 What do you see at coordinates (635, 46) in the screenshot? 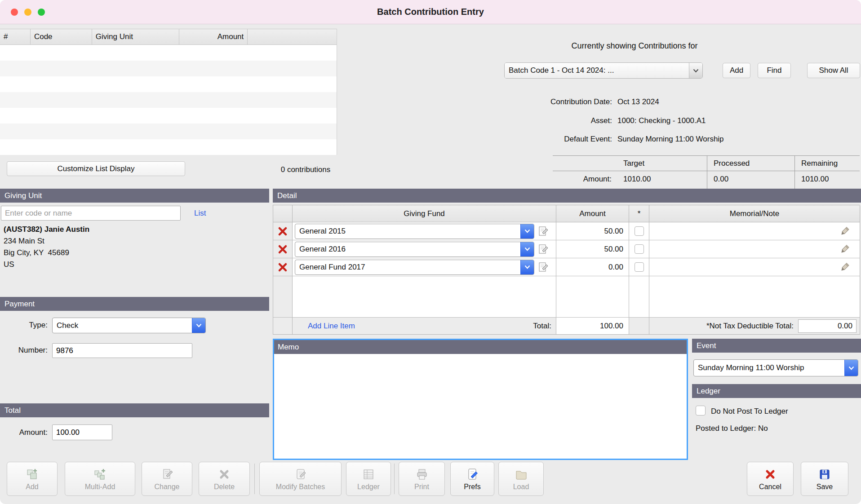
I see `batch-heading: Currently showing Contributions for` at bounding box center [635, 46].